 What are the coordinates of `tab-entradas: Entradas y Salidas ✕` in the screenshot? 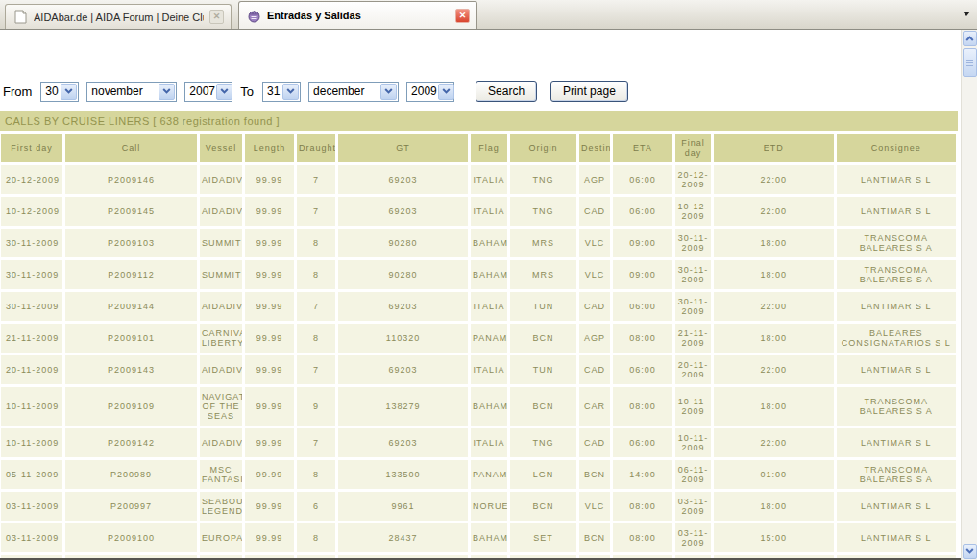 It's located at (357, 15).